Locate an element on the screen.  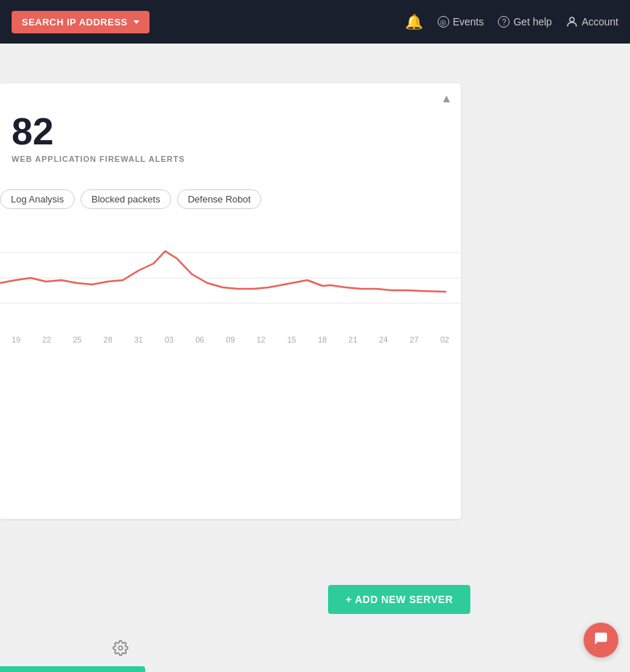
get-help-label: Get help is located at coordinates (533, 22).